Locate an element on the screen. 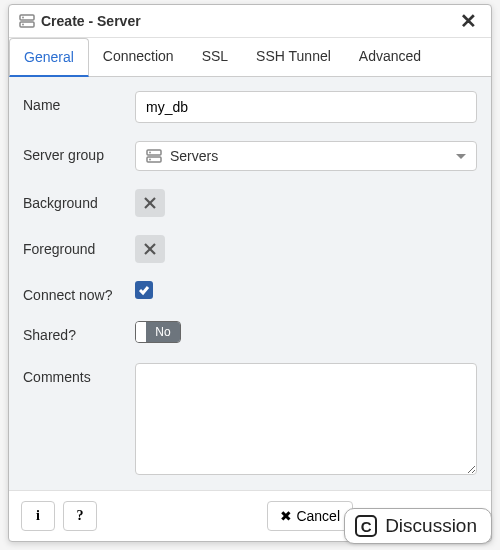 This screenshot has width=500, height=550. row-connect-now: Connect now? is located at coordinates (250, 292).